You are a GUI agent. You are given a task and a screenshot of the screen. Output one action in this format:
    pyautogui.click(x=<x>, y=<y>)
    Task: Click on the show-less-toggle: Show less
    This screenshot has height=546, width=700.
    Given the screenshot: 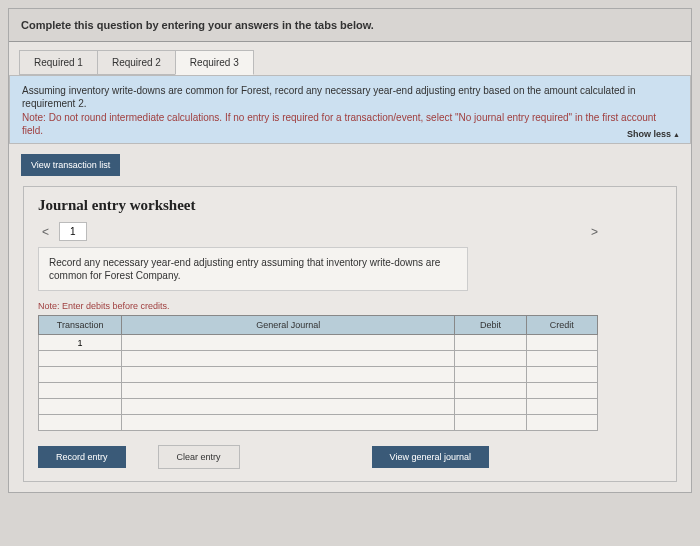 What is the action you would take?
    pyautogui.click(x=654, y=134)
    